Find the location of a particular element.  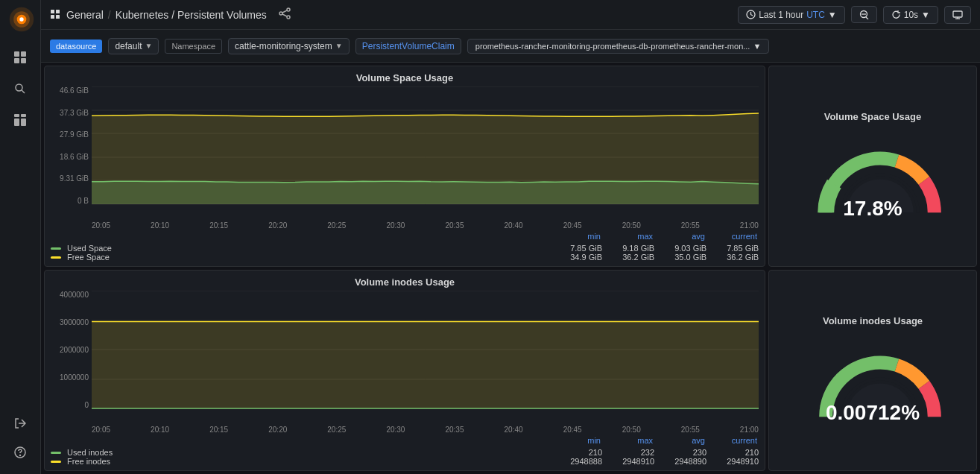

time-range-button: Last 1 hour UTC ▼ is located at coordinates (791, 15).